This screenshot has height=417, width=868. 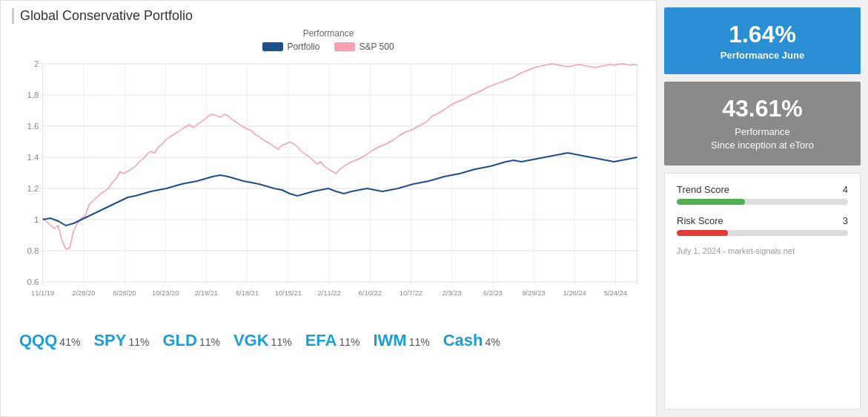 What do you see at coordinates (333, 341) in the screenshot?
I see `holding-item: EFA11%` at bounding box center [333, 341].